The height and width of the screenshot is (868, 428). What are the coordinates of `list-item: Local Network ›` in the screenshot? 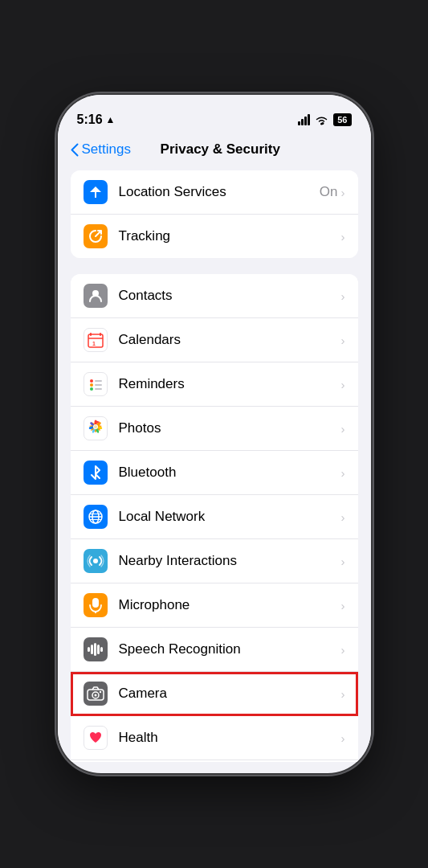 It's located at (214, 518).